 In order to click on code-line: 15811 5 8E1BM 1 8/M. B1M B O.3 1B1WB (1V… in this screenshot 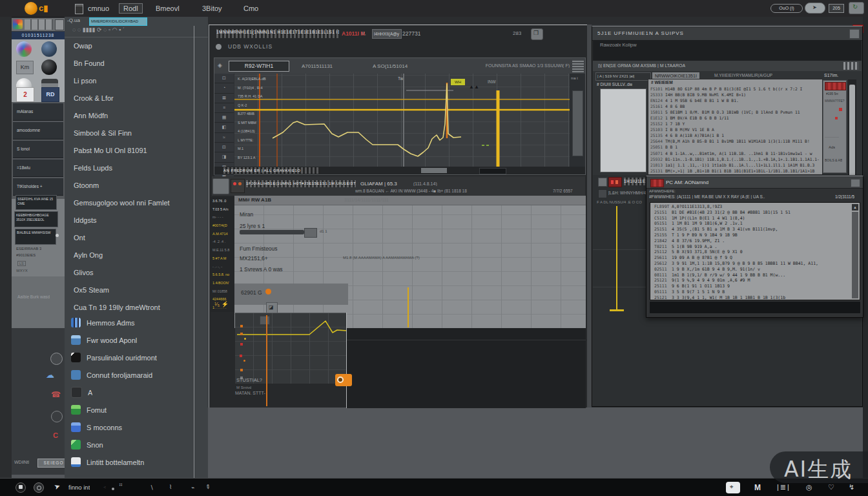, I will do `click(735, 112)`.